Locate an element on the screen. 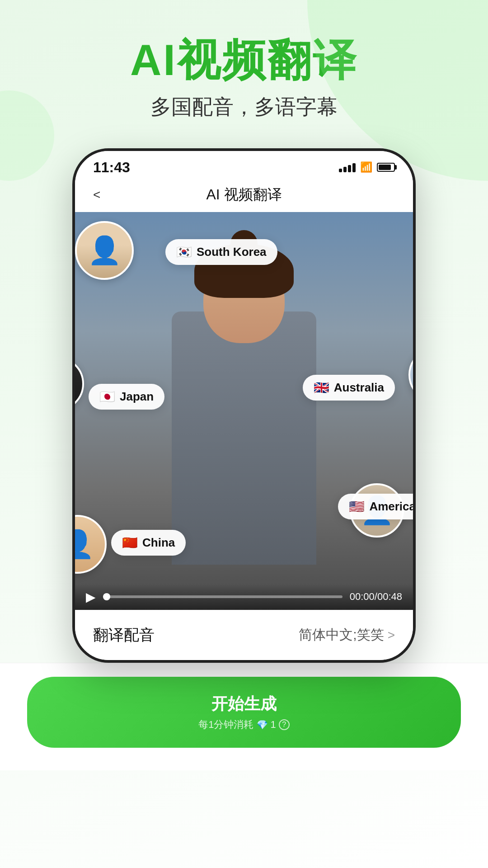 This screenshot has width=488, height=868. help-icon: ? is located at coordinates (284, 725).